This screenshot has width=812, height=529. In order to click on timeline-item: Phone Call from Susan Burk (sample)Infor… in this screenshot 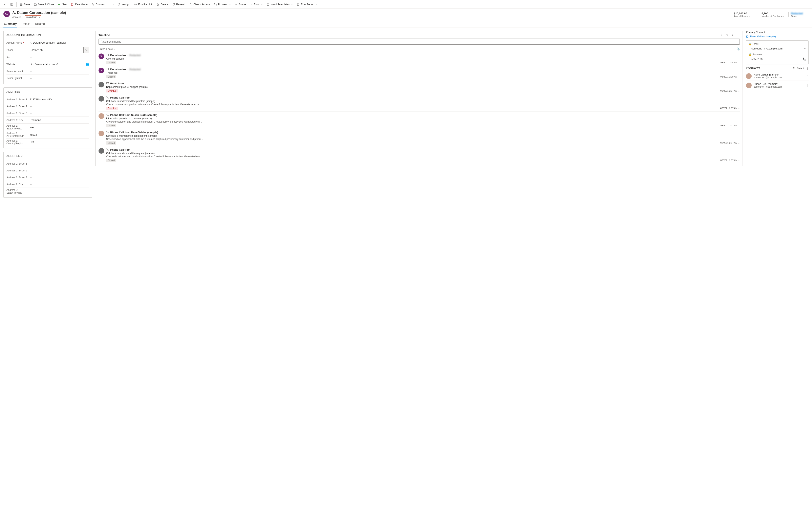, I will do `click(419, 120)`.